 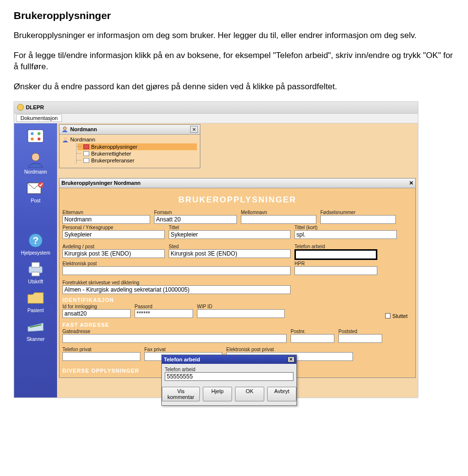 I want to click on checkbox-label: Sluttet, so click(x=400, y=316).